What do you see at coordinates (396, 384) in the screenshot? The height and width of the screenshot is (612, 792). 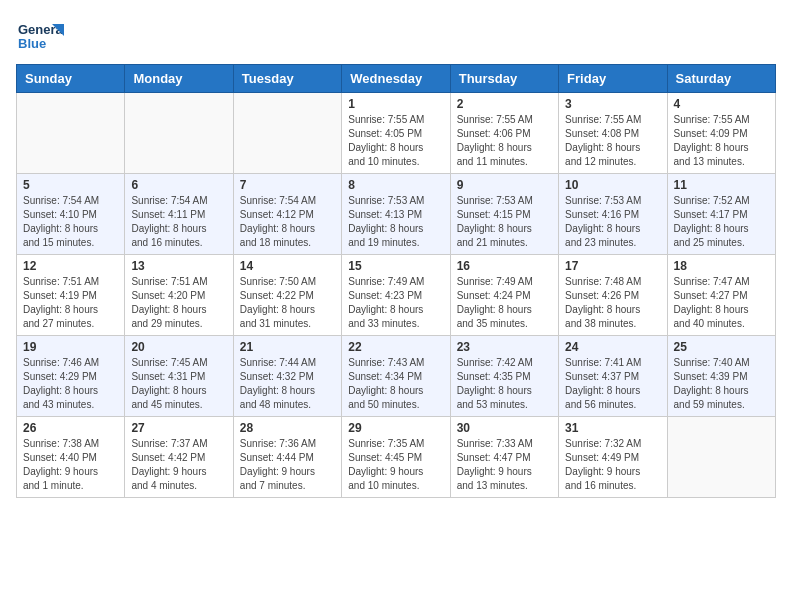 I see `day-info: Sunrise: 7:43 AMSunset: 4:34 PMDaylight:…` at bounding box center [396, 384].